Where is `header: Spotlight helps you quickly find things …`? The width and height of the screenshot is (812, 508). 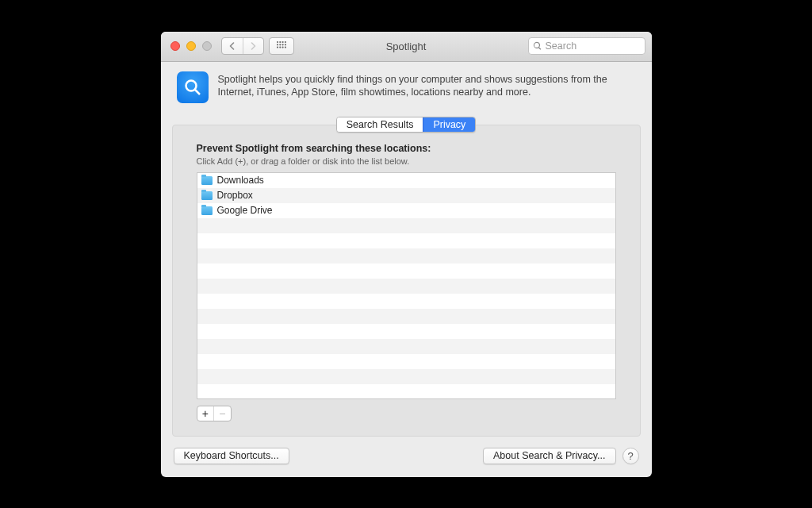 header: Spotlight helps you quickly find things … is located at coordinates (406, 87).